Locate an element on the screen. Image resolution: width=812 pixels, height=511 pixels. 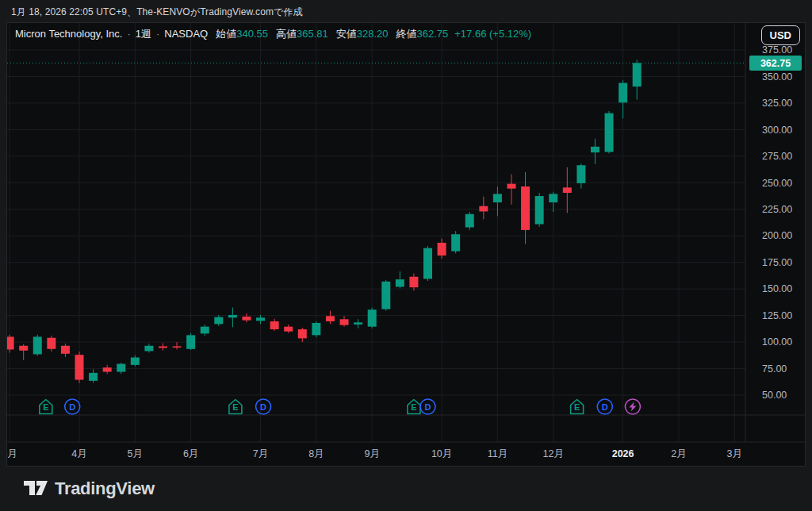
price-axis-label: 50.00 is located at coordinates (774, 395).